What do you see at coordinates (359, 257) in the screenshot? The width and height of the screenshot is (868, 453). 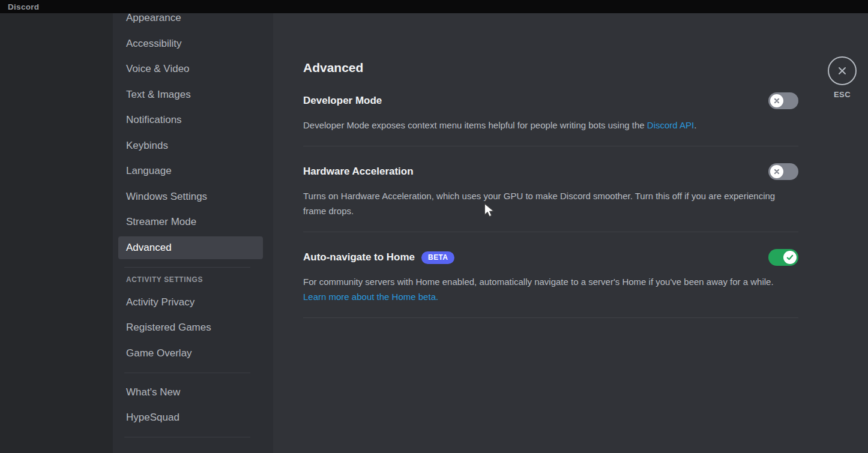 I see `auto-navigate-home-title: Auto-navigate to Home` at bounding box center [359, 257].